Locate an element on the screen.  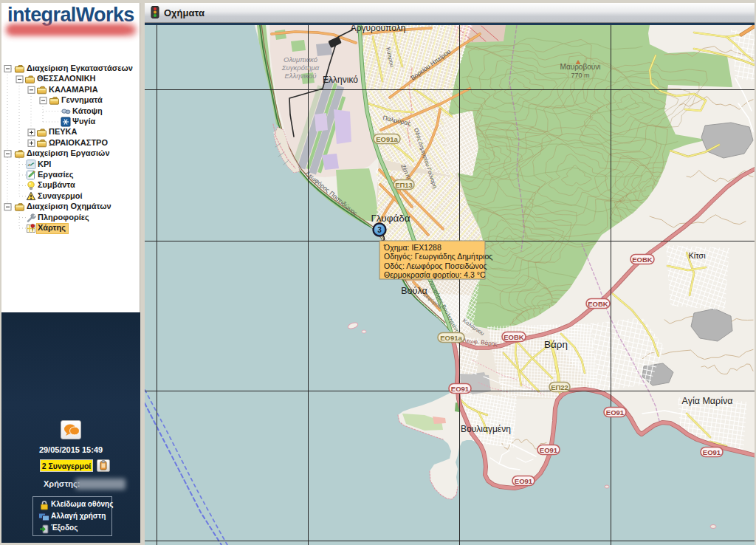
svg-text: ΕΠ22 is located at coordinates (560, 387).